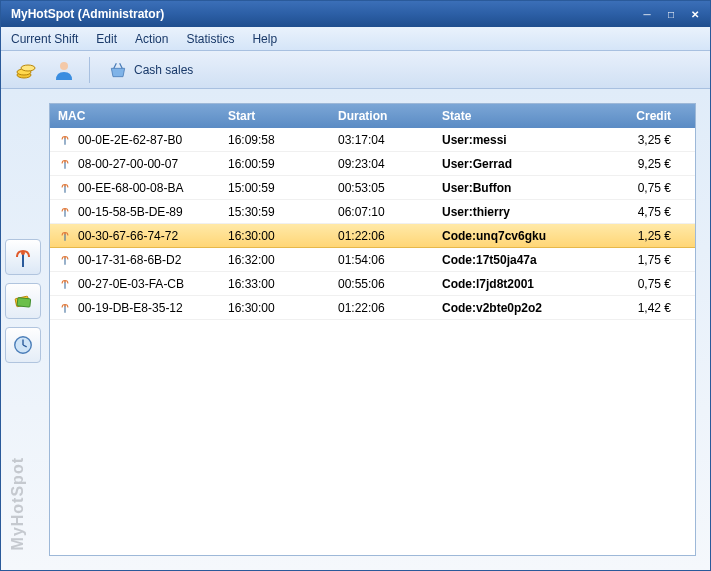  I want to click on cell-state: Code:v2bte0p2o2, so click(504, 308).